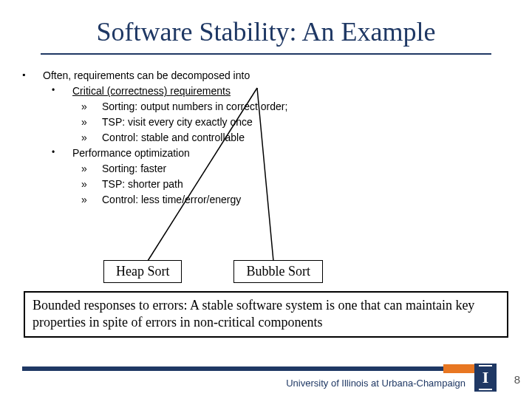 This screenshot has width=532, height=399. I want to click on critical-heading: Critical (correctness) requirements, so click(151, 92).